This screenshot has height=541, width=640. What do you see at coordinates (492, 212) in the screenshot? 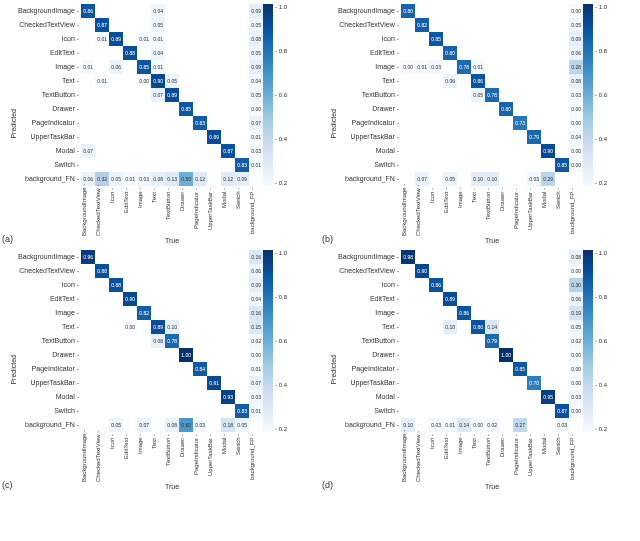
I see `x-tick: TextButton -` at bounding box center [492, 212].